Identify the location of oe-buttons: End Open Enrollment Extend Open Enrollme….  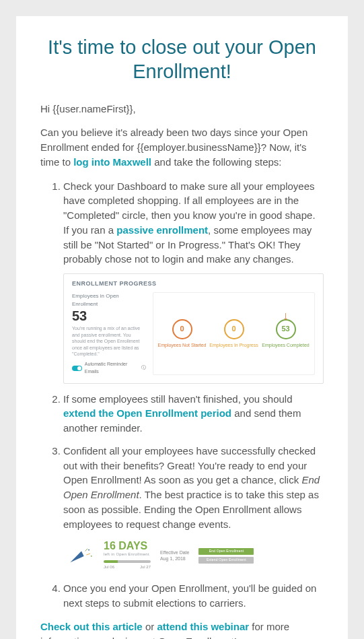
(226, 556).